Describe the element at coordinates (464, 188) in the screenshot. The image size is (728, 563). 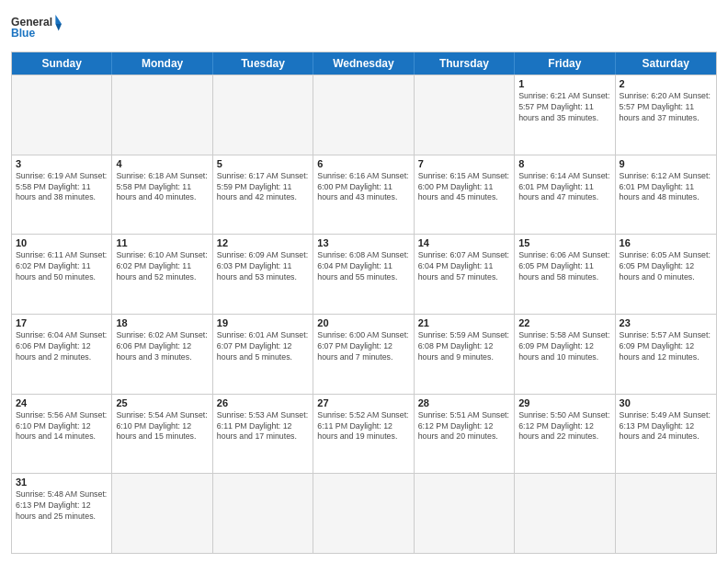
I see `day-info: Sunrise: 6:15 AM Sunset: 6:00 PM Dayligh…` at that location.